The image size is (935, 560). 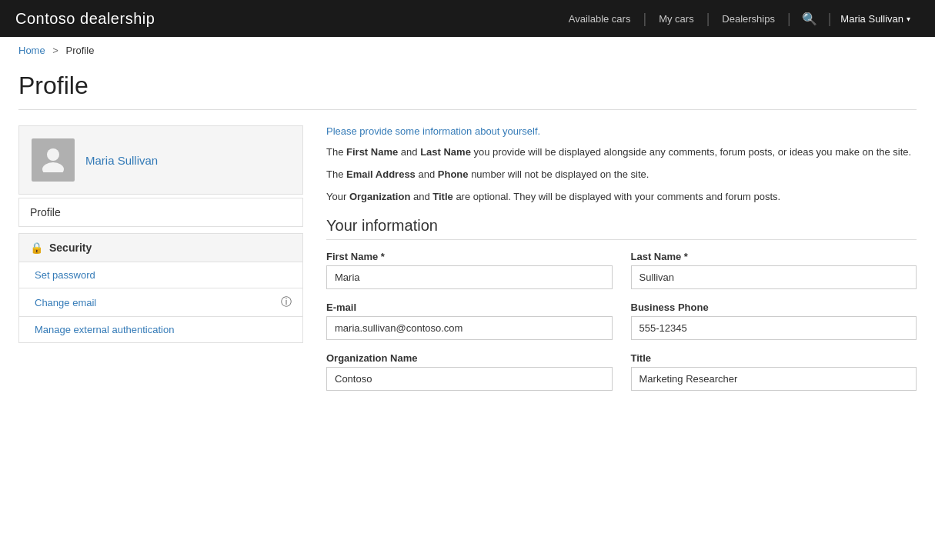 I want to click on sidebar-security-header: 🔒 Security, so click(x=161, y=248).